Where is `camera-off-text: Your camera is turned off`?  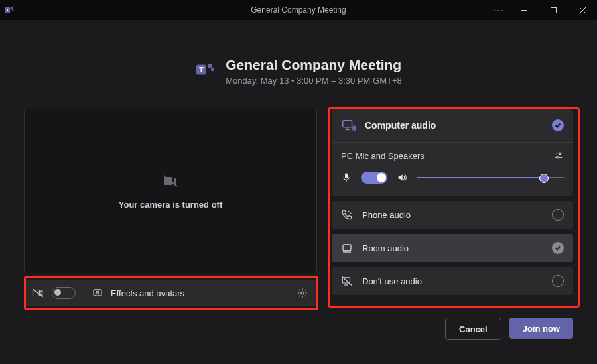
camera-off-text: Your camera is turned off is located at coordinates (171, 204).